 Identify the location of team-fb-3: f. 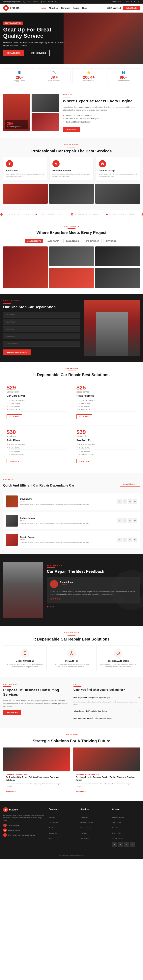
(119, 539).